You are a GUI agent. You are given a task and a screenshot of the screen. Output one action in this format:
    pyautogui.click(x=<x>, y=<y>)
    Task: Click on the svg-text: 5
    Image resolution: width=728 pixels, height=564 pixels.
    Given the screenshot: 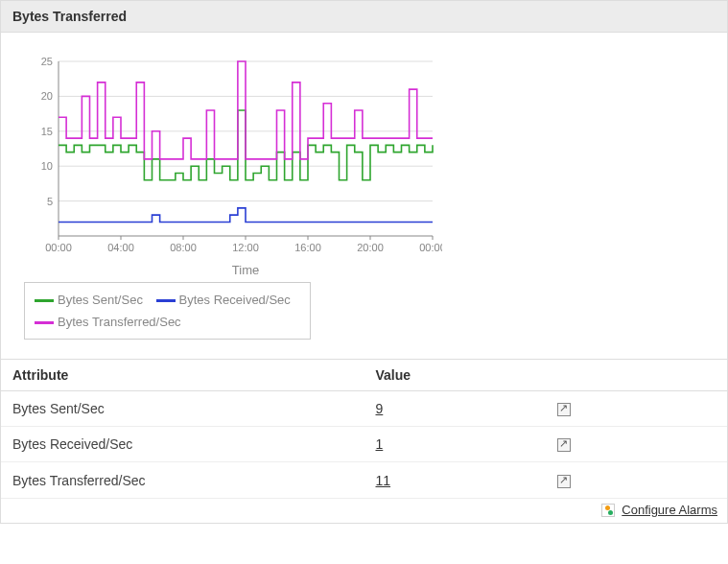 What is the action you would take?
    pyautogui.click(x=50, y=201)
    